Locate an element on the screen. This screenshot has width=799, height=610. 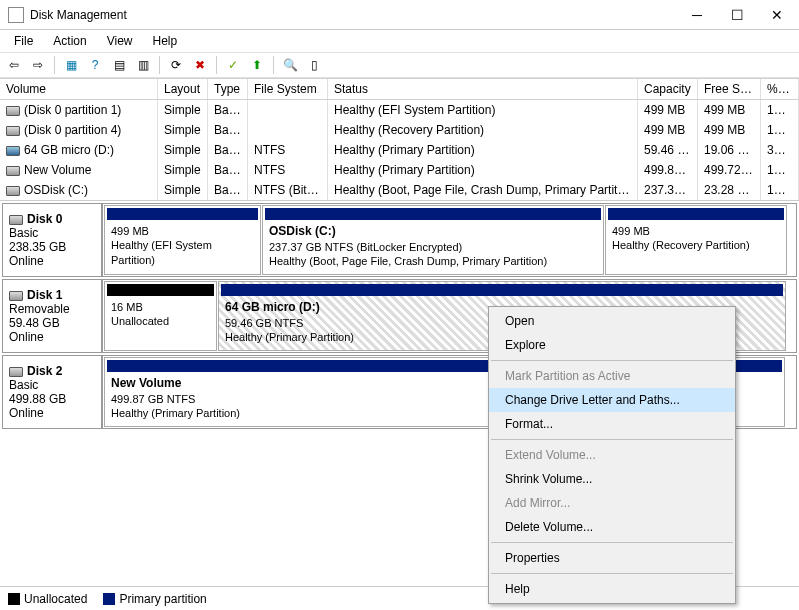
view-icon: ▦ is located at coordinates (71, 65).